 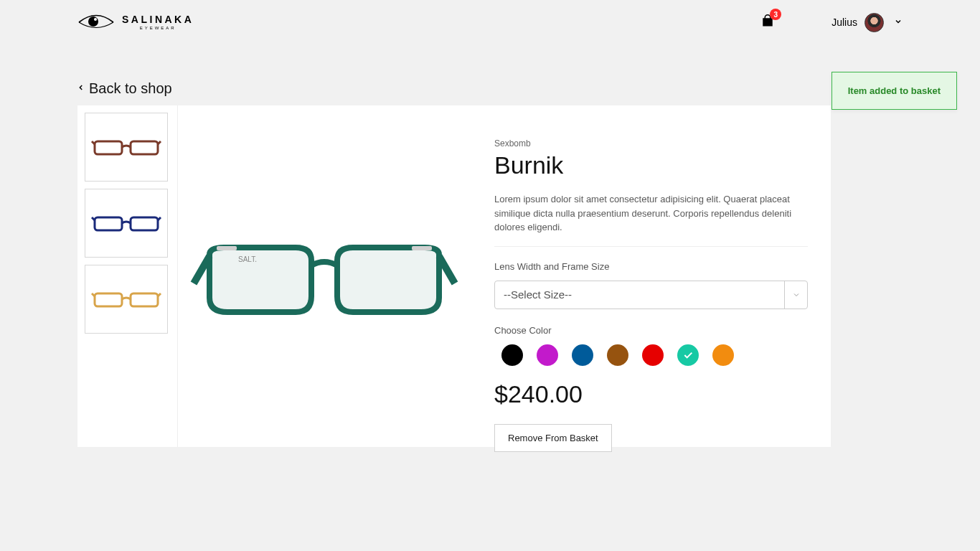 What do you see at coordinates (649, 214) in the screenshot?
I see `product-description: Lorem ipsum dolor sit amet consectetur a…` at bounding box center [649, 214].